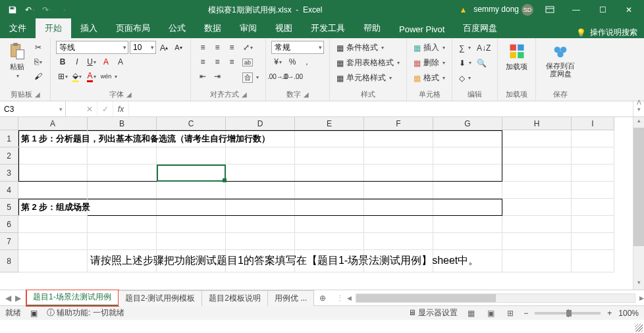 Image resolution: width=644 pixels, height=333 pixels. I want to click on ribbon-display-icon, so click(550, 10).